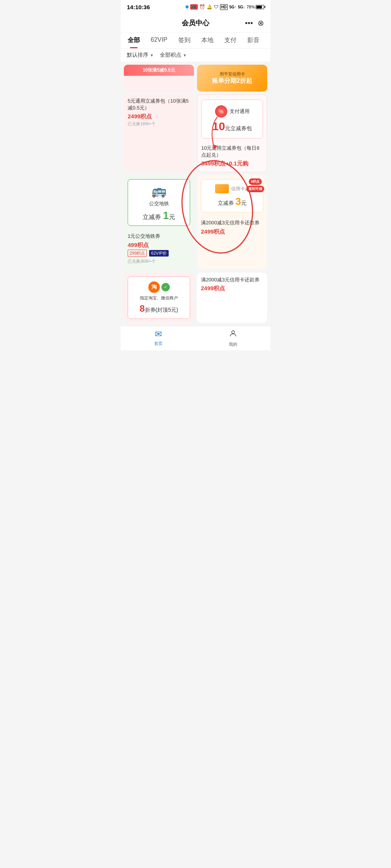 The height and width of the screenshot is (868, 391). I want to click on tab-local: 本地, so click(207, 41).